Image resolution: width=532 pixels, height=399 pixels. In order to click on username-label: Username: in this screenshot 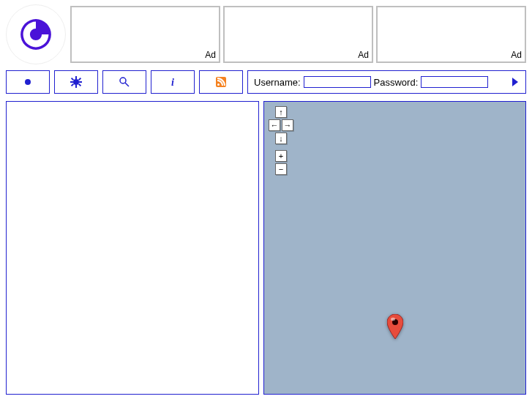, I will do `click(277, 82)`.